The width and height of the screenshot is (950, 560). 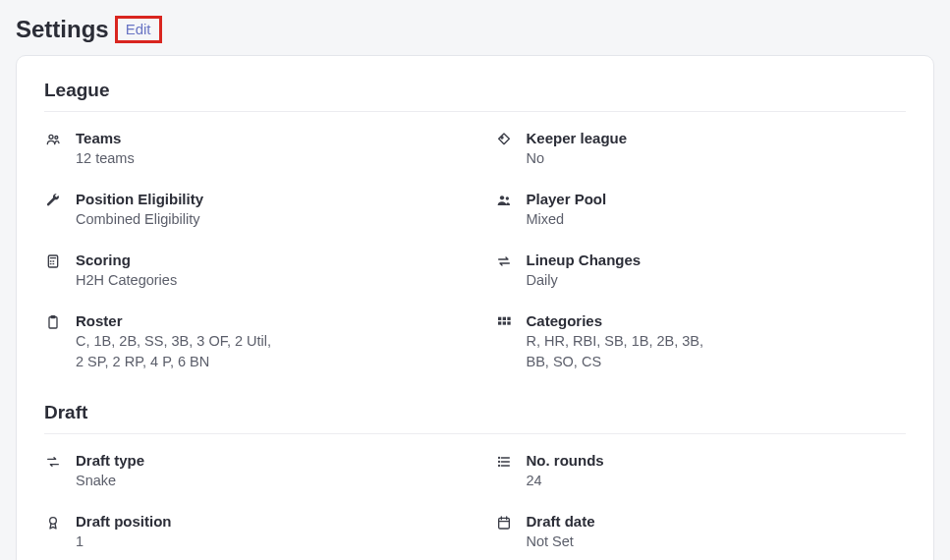 What do you see at coordinates (504, 322) in the screenshot?
I see `grid-icon` at bounding box center [504, 322].